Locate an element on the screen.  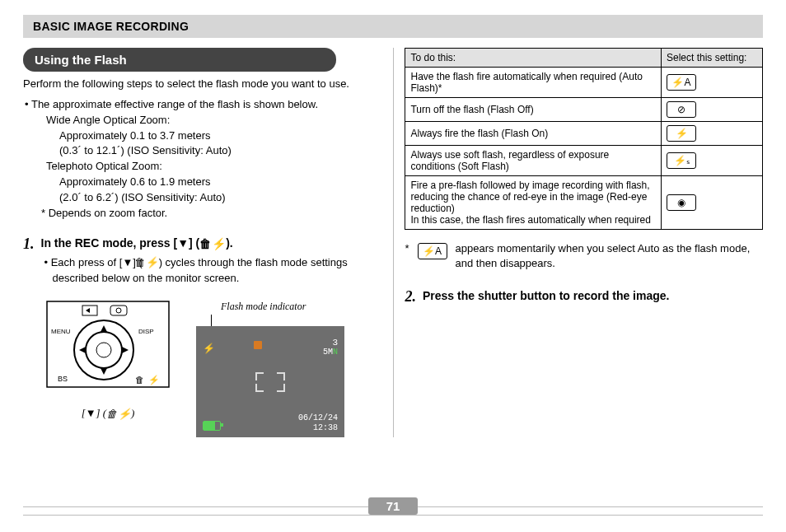
table-header-row: To do this: Select this setting: is located at coordinates (584, 58).